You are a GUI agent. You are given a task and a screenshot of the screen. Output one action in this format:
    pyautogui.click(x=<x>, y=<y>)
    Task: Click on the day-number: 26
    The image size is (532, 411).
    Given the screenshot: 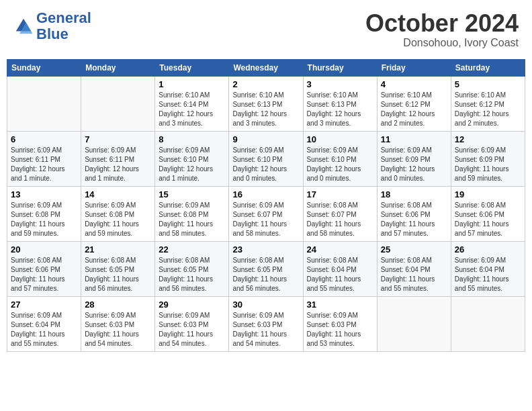 What is the action you would take?
    pyautogui.click(x=488, y=250)
    